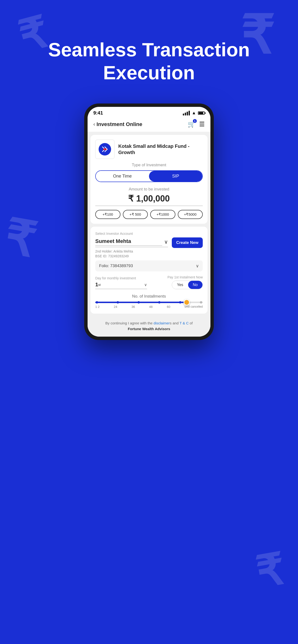 Image resolution: width=298 pixels, height=644 pixels. What do you see at coordinates (176, 176) in the screenshot?
I see `toggle-sip: SIP` at bounding box center [176, 176].